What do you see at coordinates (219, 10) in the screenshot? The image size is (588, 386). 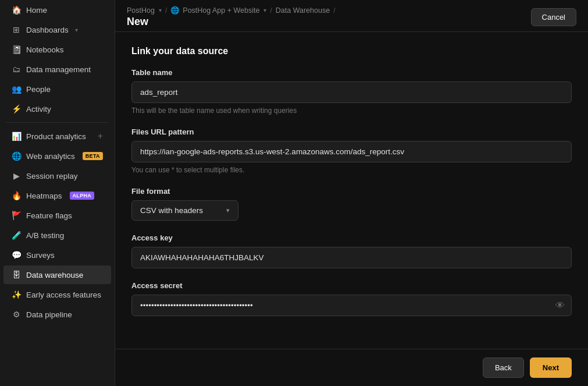 I see `breadcrumb-app: 🌐 PostHog App + Website ▾` at bounding box center [219, 10].